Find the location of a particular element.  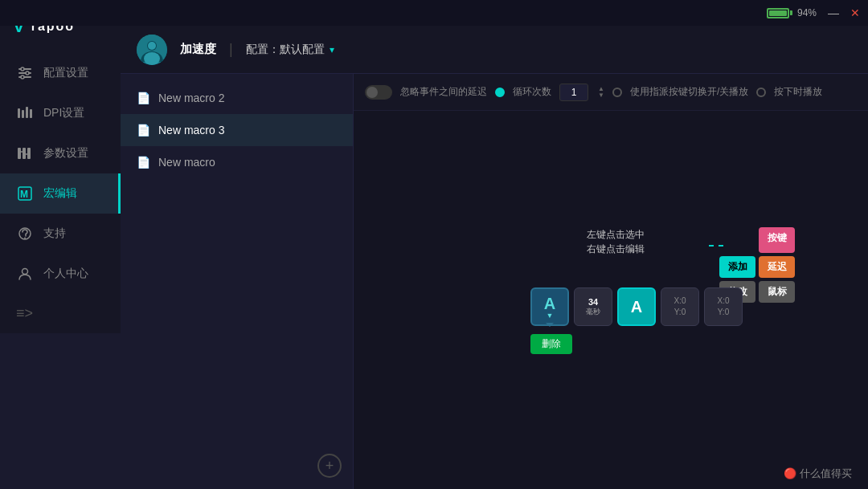

user-icon is located at coordinates (25, 274).